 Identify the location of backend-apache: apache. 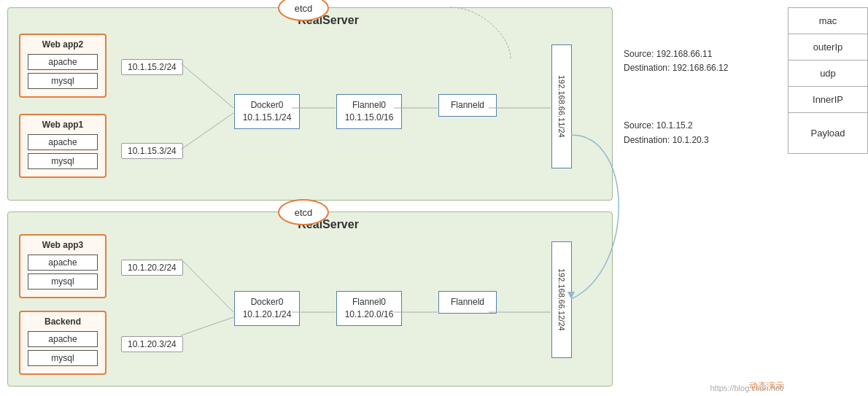
(63, 339).